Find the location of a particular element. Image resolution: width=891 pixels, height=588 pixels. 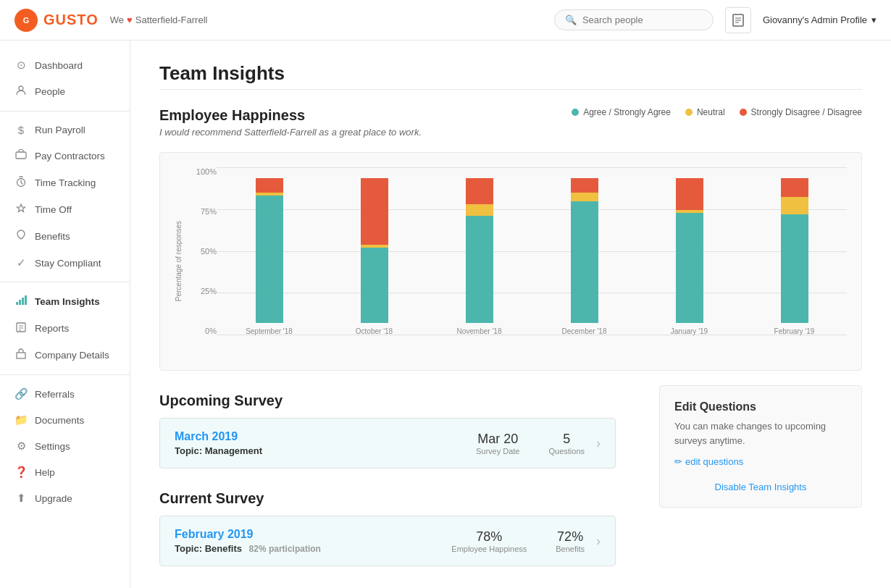

survey-date-value: Mar 20 is located at coordinates (498, 439).